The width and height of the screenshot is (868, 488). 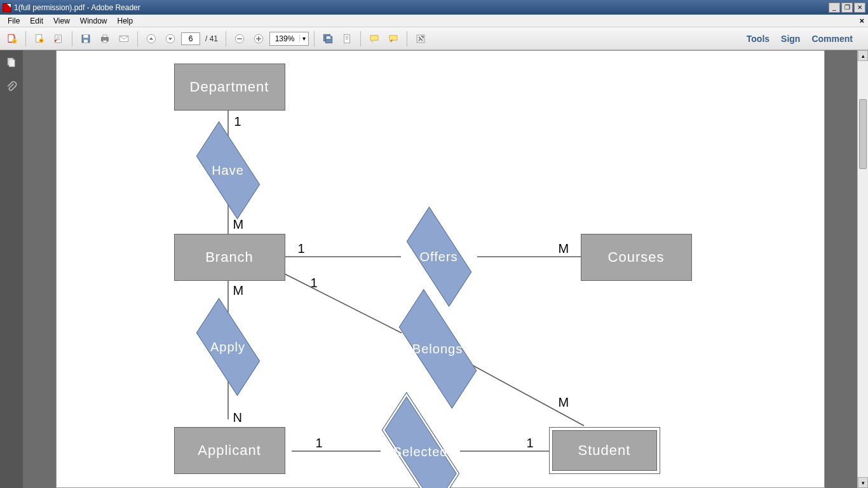 What do you see at coordinates (564, 403) in the screenshot?
I see `card-belongs-student: M` at bounding box center [564, 403].